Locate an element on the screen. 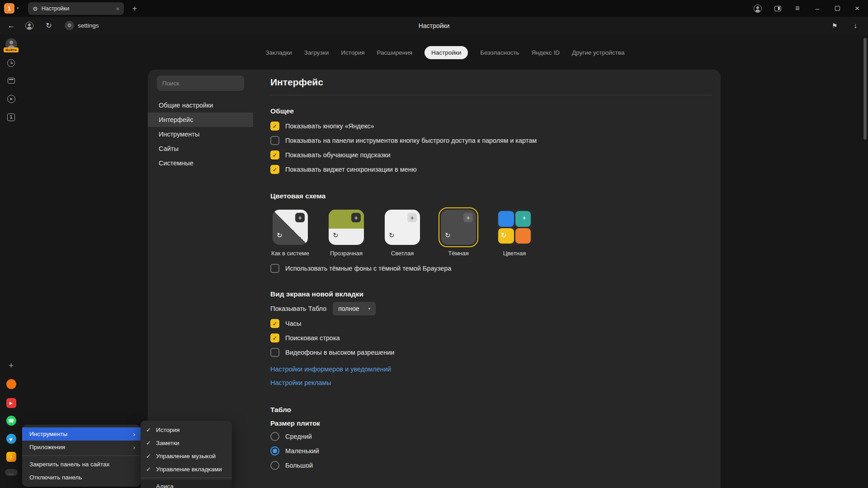 The height and width of the screenshot is (488, 868). color-quadrant is located at coordinates (524, 236).